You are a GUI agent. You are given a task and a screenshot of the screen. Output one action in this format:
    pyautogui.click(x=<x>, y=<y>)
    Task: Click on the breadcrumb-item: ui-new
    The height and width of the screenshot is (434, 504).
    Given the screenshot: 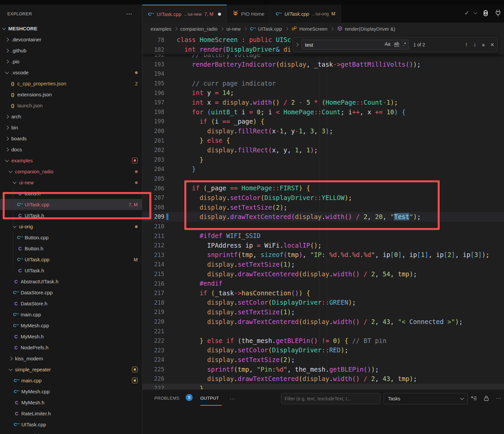 What is the action you would take?
    pyautogui.click(x=233, y=29)
    